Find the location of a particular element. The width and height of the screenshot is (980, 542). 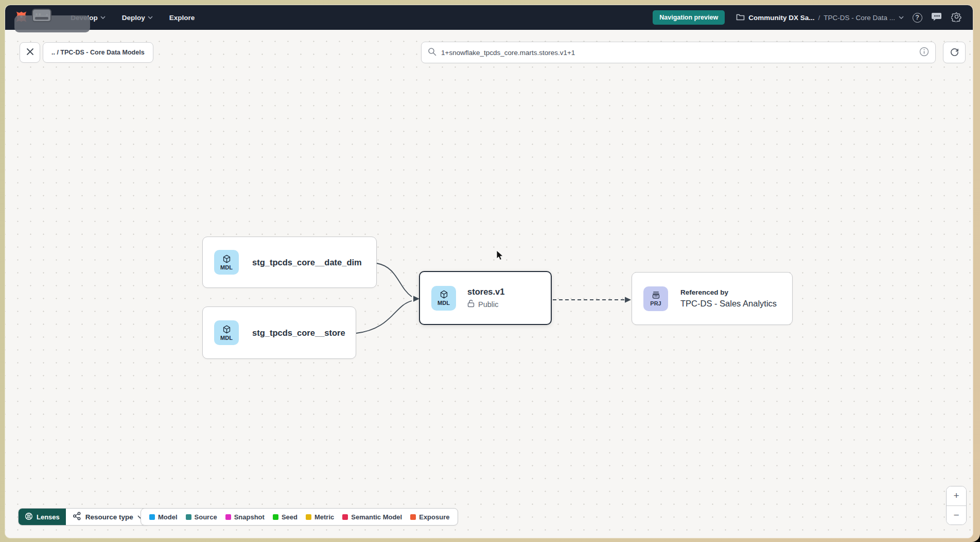

seed-color-swatch is located at coordinates (276, 517).